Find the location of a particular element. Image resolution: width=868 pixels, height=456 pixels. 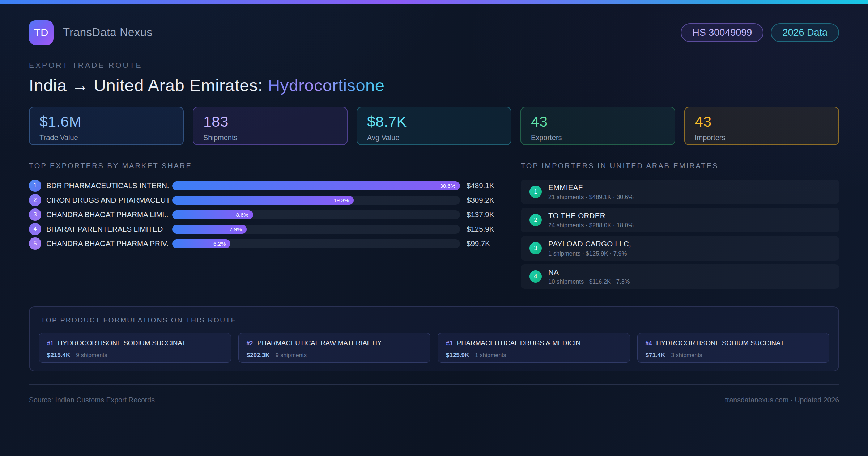

market-share-percent: 6.2% is located at coordinates (220, 244).